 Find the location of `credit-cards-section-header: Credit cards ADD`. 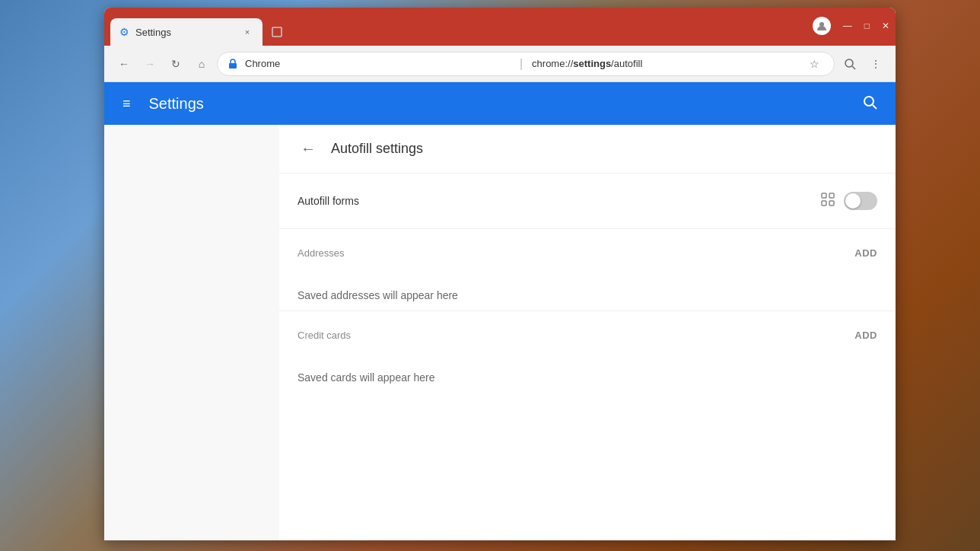

credit-cards-section-header: Credit cards ADD is located at coordinates (587, 335).